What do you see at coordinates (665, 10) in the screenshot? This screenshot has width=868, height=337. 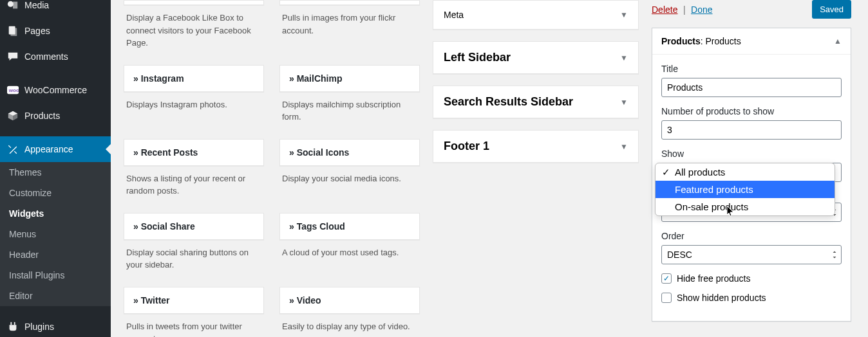 I see `delete-link: Delete` at bounding box center [665, 10].